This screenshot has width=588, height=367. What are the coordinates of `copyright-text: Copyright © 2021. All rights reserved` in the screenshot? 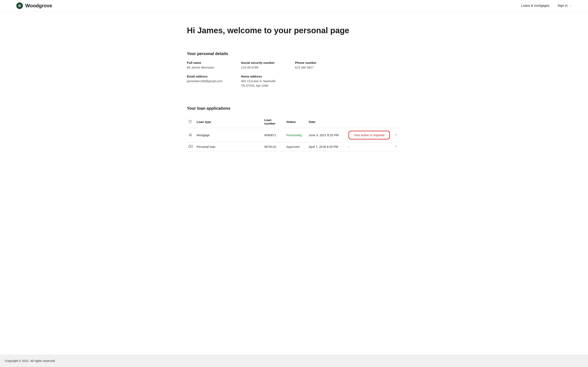 It's located at (30, 361).